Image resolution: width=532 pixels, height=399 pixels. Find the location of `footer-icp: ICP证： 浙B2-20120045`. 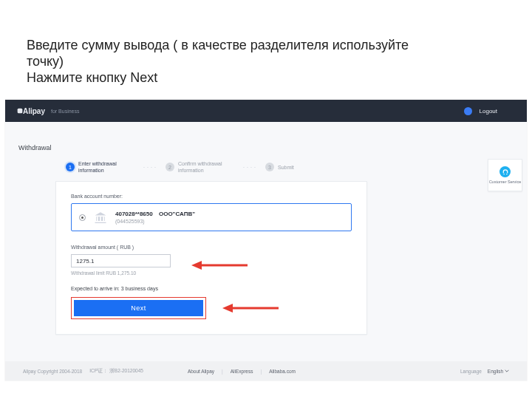

footer-icp: ICP证： 浙B2-20120045 is located at coordinates (117, 371).